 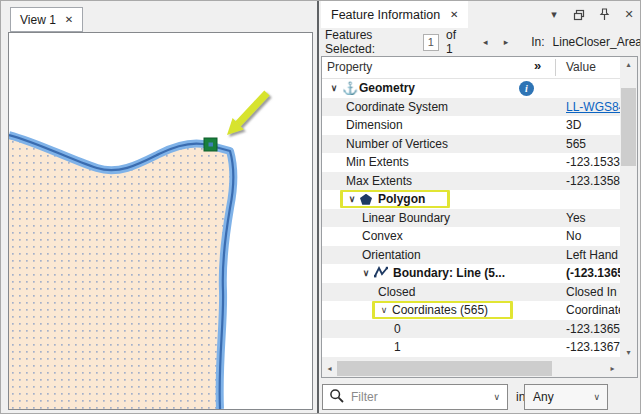 I want to click on polygon-icon, so click(x=366, y=200).